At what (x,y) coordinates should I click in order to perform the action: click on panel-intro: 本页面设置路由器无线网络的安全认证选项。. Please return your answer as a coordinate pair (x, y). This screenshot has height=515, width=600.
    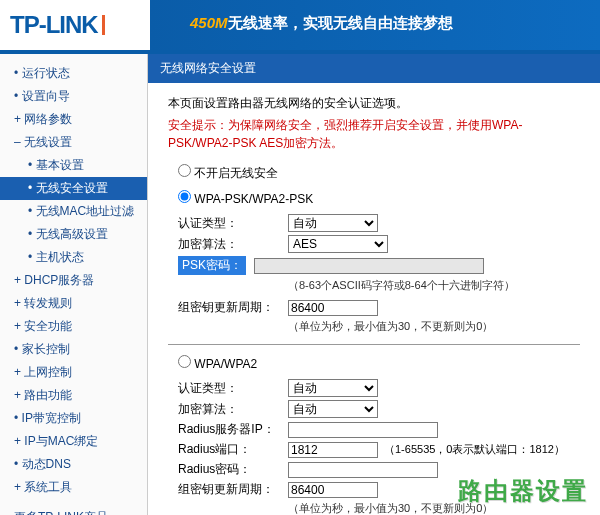
    Looking at the image, I should click on (374, 104).